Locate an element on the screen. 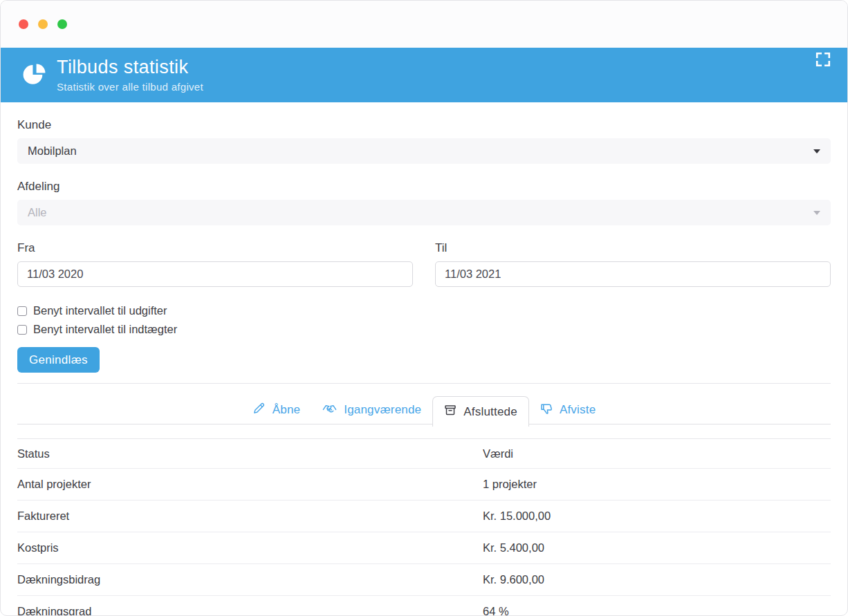 The image size is (848, 616). checkbox-row-udgifter: Benyt intervallet til udgifter is located at coordinates (424, 311).